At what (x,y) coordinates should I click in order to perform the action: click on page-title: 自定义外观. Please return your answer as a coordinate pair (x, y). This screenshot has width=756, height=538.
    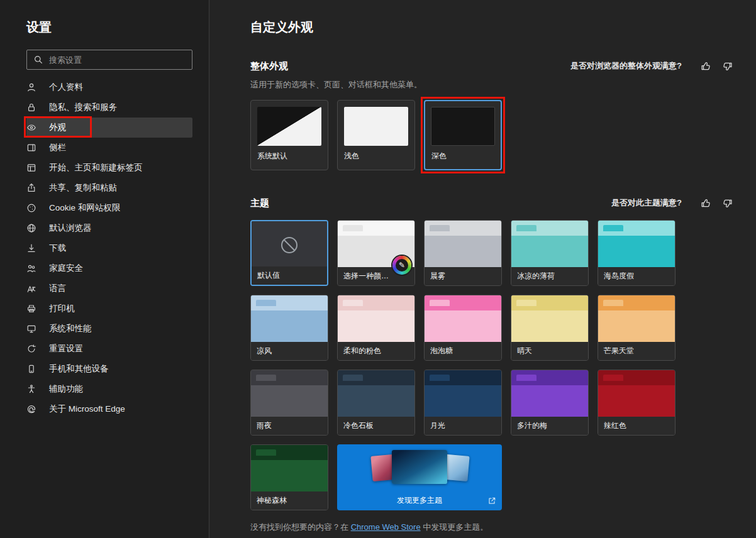
    Looking at the image, I should click on (492, 28).